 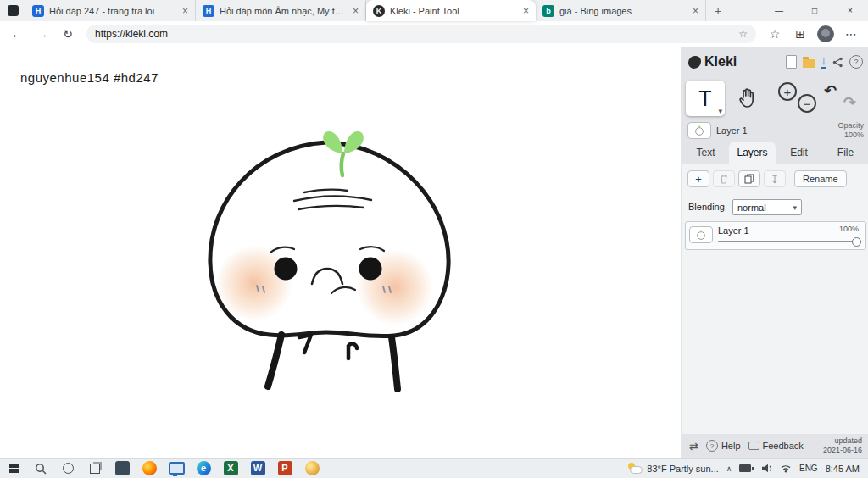 I want to click on tab-actions-icon, so click(x=14, y=10).